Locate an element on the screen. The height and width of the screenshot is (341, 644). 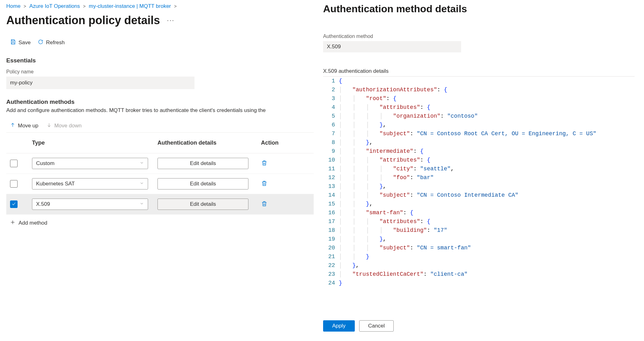
auth-method-value: X.509 is located at coordinates (392, 47).